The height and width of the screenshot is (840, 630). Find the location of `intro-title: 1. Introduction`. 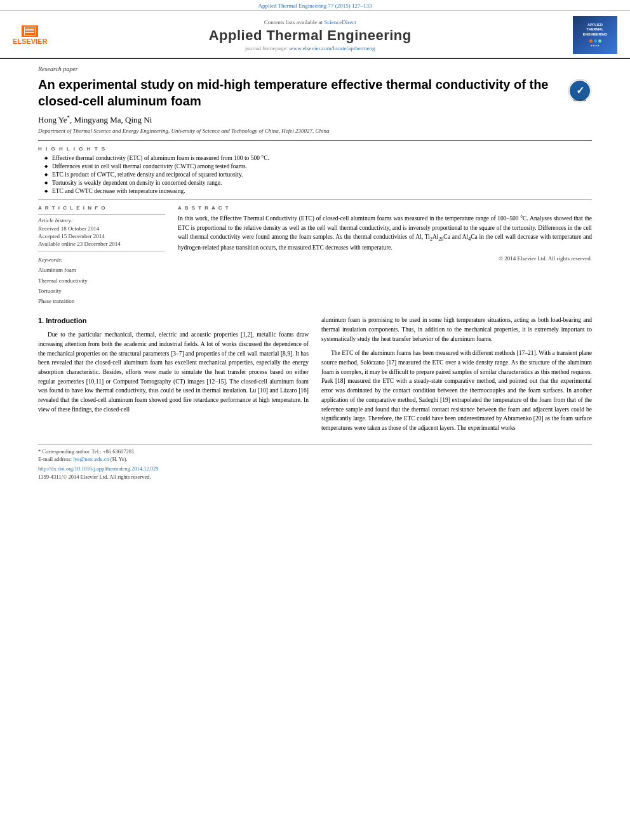

intro-title: 1. Introduction is located at coordinates (173, 321).